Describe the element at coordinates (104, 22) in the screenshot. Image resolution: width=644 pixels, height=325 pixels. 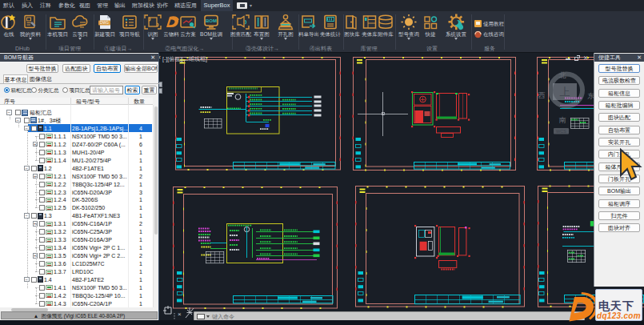
I see `svg-text: DWG` at that location.